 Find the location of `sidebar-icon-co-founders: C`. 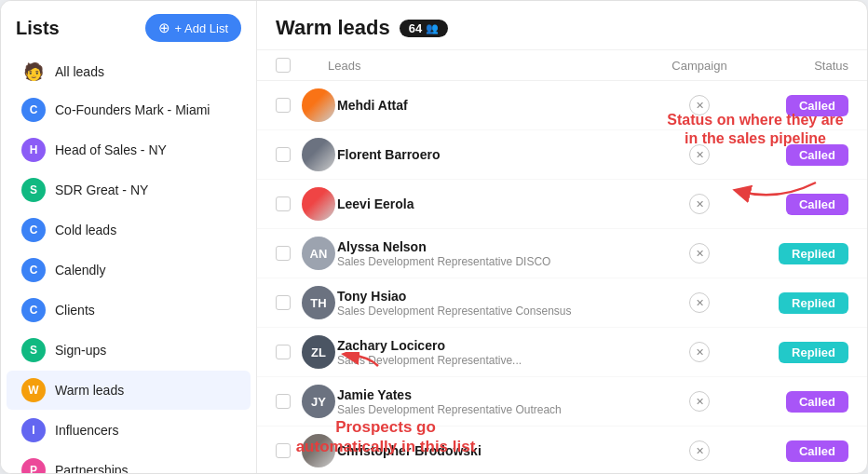

sidebar-icon-co-founders: C is located at coordinates (34, 110).